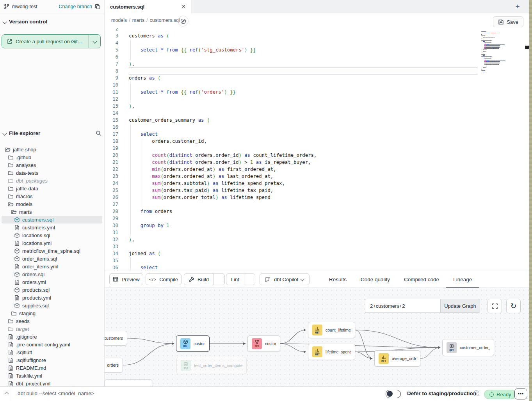  Describe the element at coordinates (25, 22) in the screenshot. I see `version-control-header: Version control` at that location.